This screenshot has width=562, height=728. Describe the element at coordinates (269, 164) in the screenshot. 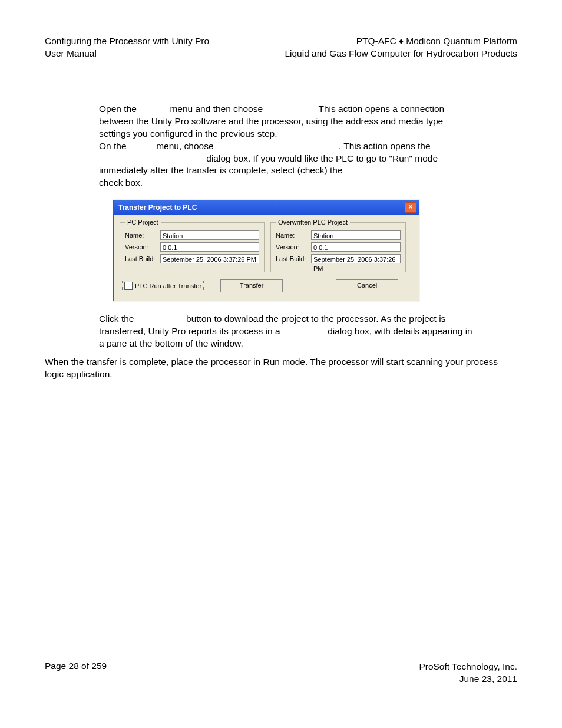

I see `p1-t7: dialog box. If you would like the PLC to…` at that location.